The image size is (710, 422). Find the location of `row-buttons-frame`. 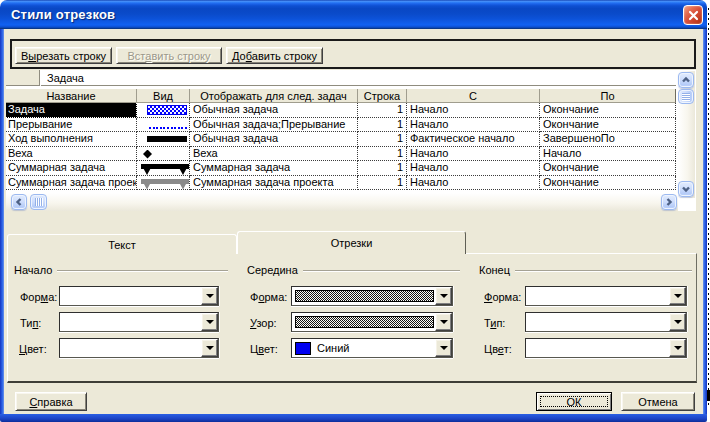

row-buttons-frame is located at coordinates (353, 54).